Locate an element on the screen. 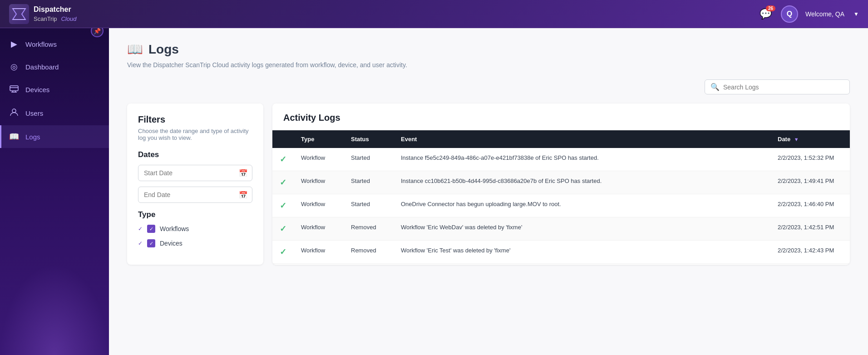 This screenshot has width=868, height=355. col-type: Type is located at coordinates (319, 139).